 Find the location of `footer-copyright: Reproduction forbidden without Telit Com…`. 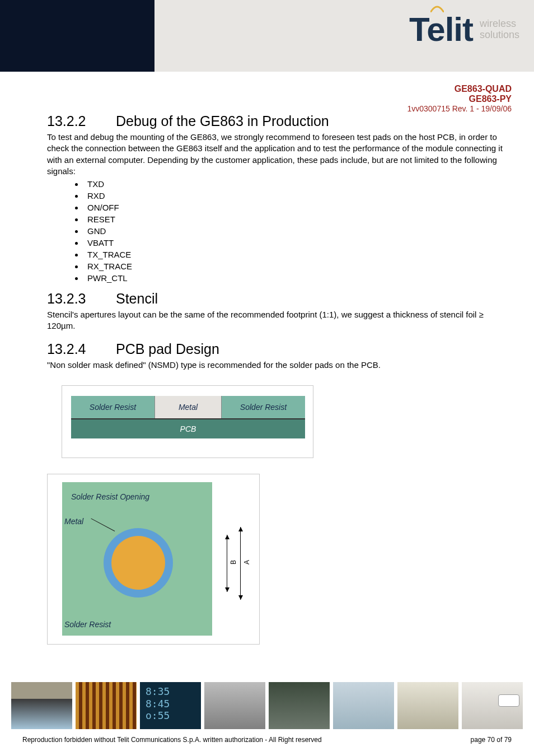

footer-copyright: Reproduction forbidden without Telit Com… is located at coordinates (172, 740).